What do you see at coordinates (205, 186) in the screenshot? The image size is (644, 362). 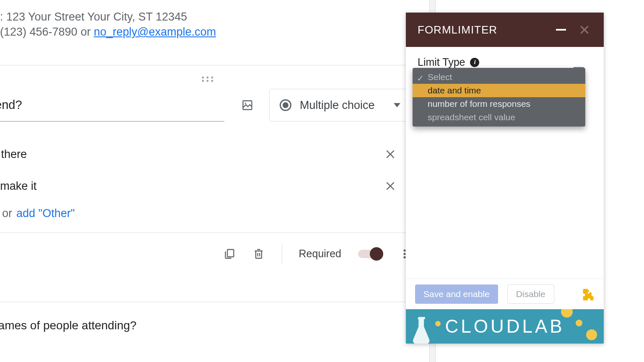 I see `option-row: 't make it` at bounding box center [205, 186].